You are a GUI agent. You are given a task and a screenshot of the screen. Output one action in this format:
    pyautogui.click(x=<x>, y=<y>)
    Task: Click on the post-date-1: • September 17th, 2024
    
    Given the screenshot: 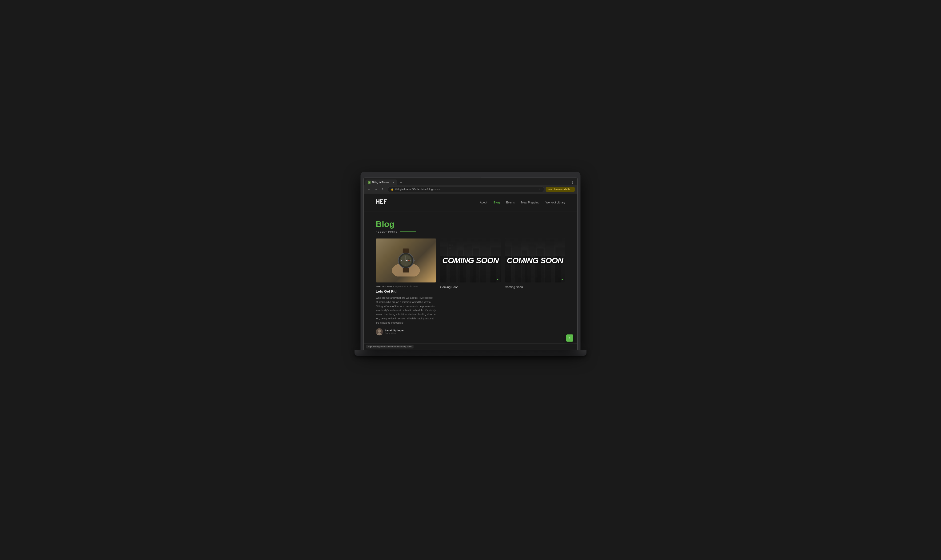 What is the action you would take?
    pyautogui.click(x=405, y=286)
    